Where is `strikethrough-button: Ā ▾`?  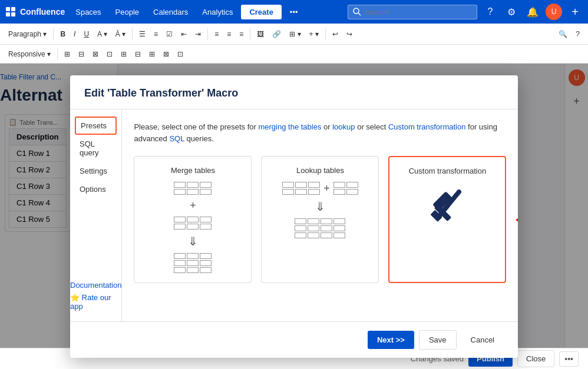 strikethrough-button: Ā ▾ is located at coordinates (120, 34).